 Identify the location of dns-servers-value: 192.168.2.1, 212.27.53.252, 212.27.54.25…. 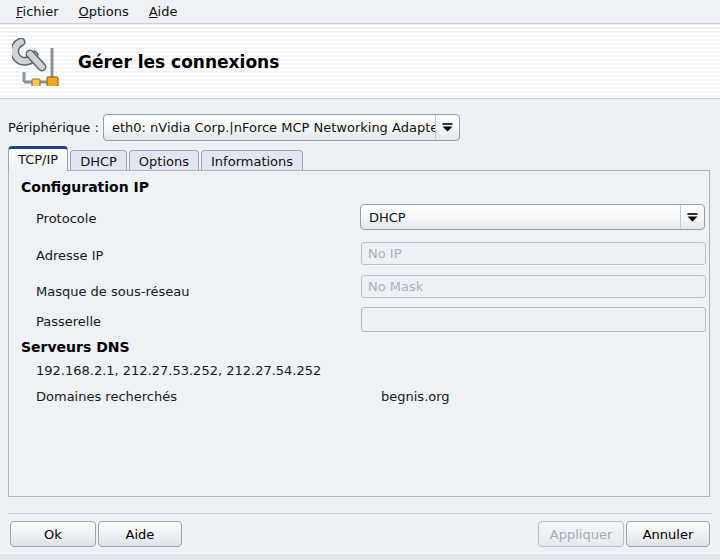
(178, 370).